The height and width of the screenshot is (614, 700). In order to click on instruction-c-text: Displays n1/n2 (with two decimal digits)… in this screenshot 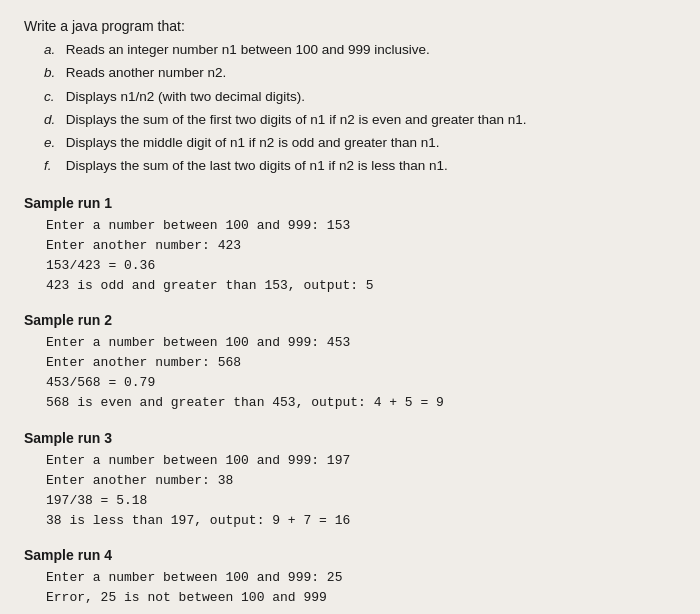, I will do `click(186, 96)`.